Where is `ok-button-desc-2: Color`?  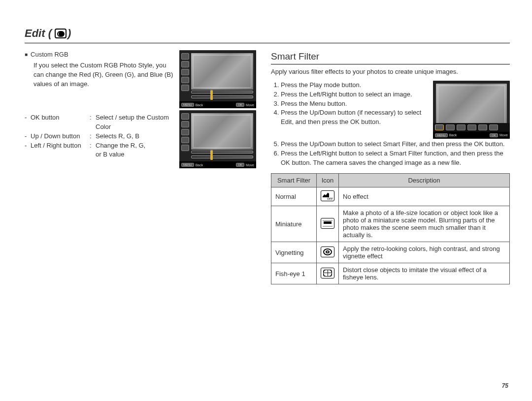 ok-button-desc-2: Color is located at coordinates (134, 127).